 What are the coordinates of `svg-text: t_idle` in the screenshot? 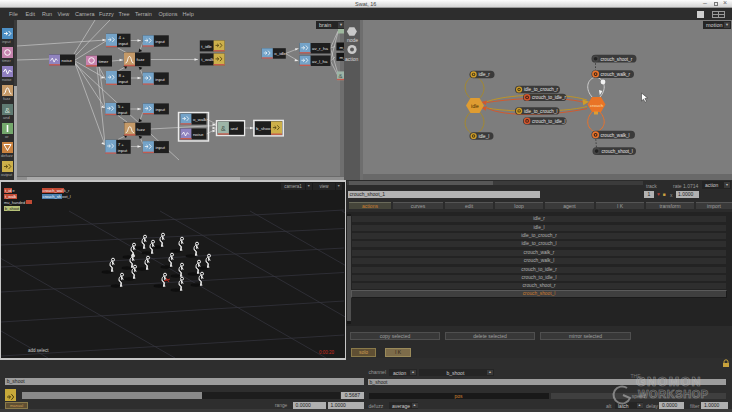 It's located at (206, 46).